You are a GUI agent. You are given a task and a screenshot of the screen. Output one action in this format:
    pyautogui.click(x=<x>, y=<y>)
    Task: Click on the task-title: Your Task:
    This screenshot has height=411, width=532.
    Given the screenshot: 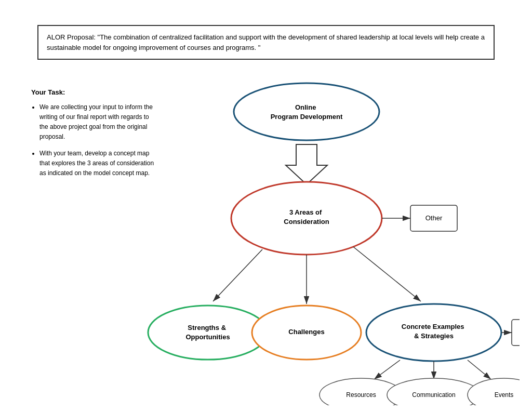 What is the action you would take?
    pyautogui.click(x=94, y=92)
    